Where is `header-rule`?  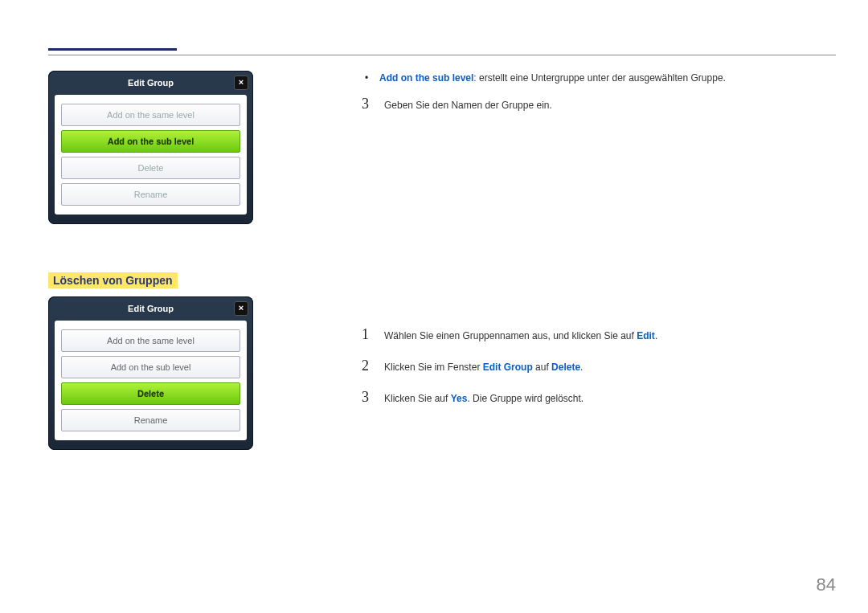 header-rule is located at coordinates (442, 55).